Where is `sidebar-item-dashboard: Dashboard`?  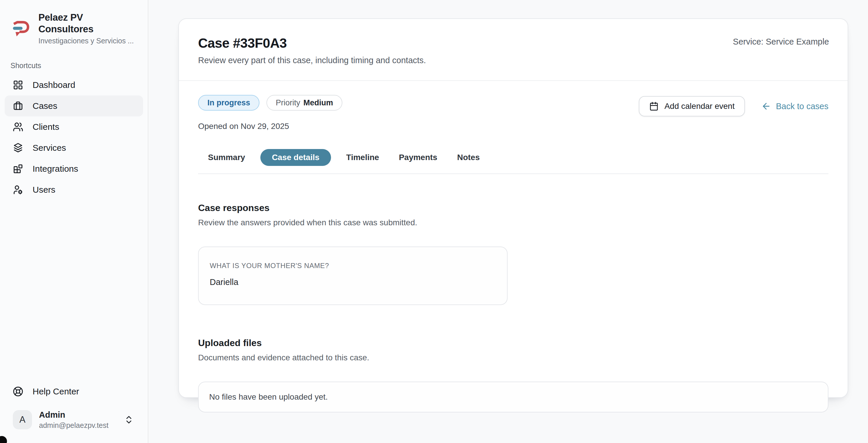
sidebar-item-dashboard: Dashboard is located at coordinates (74, 85).